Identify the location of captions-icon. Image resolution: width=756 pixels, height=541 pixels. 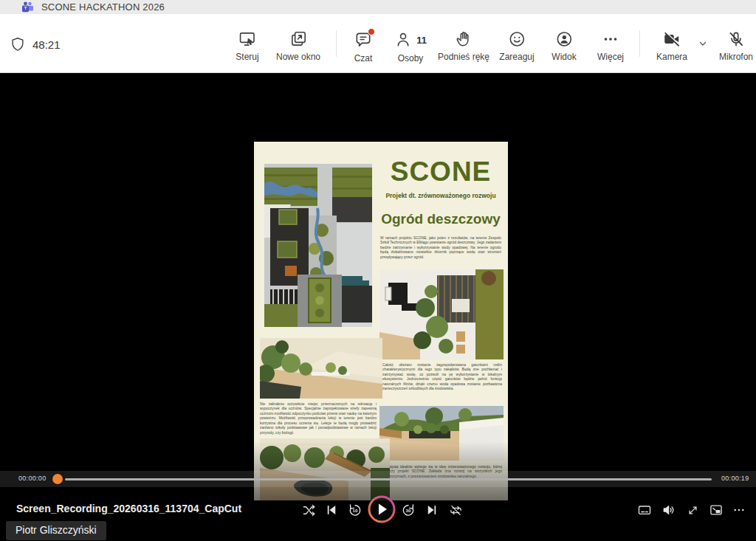
(645, 510).